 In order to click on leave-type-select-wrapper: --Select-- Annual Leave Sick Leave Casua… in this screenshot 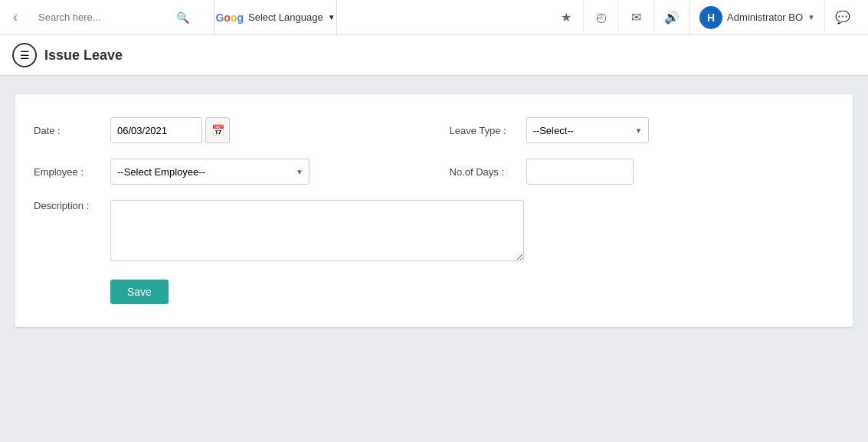, I will do `click(588, 130)`.